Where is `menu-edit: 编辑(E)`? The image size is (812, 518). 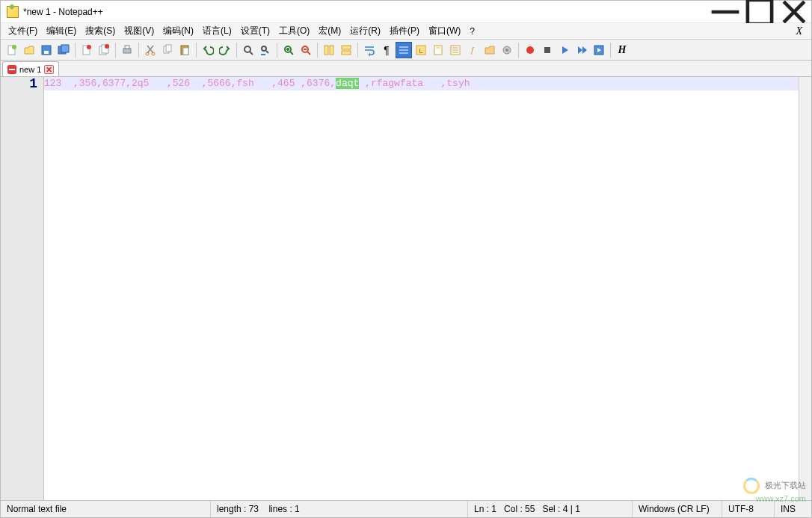 menu-edit: 编辑(E) is located at coordinates (61, 31).